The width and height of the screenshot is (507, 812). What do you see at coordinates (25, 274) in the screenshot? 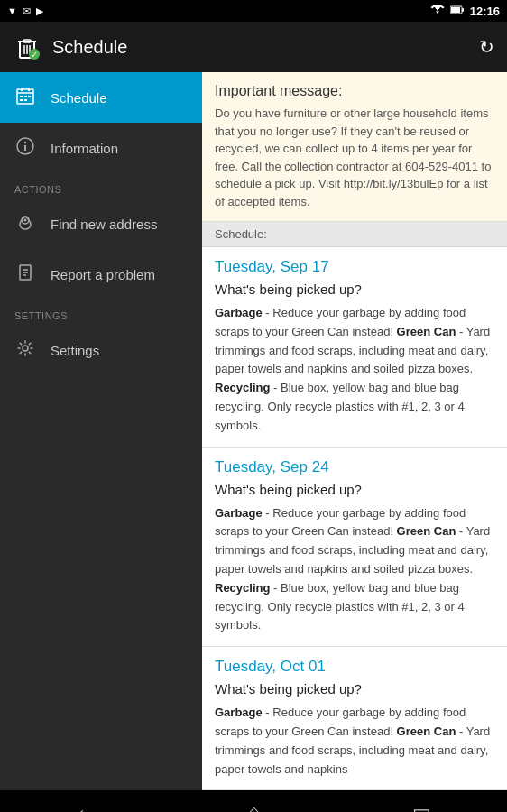
I see `document-icon` at bounding box center [25, 274].